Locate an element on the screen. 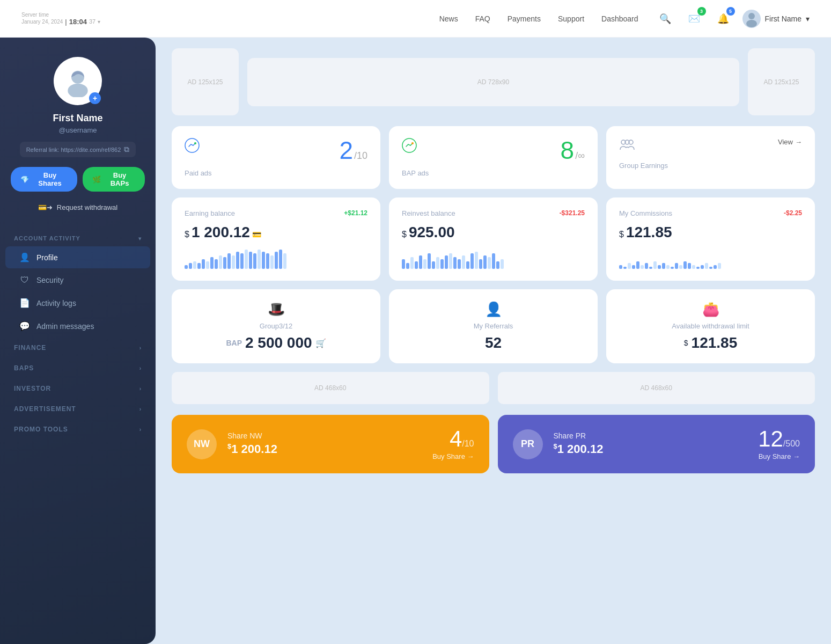 The image size is (831, 644). sidebar-finance-category: FINANCE › is located at coordinates (78, 348).